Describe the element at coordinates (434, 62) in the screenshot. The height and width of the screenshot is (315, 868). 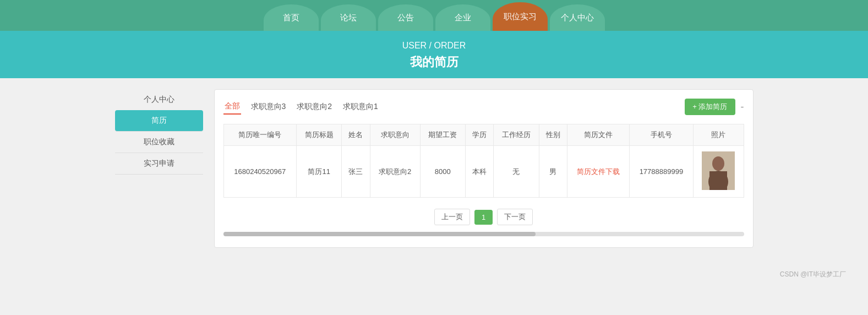
I see `page-title: 我的简历` at that location.